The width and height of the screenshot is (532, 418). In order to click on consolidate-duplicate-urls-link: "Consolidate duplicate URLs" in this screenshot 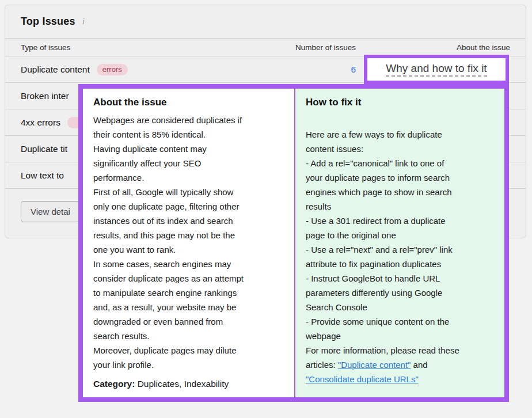, I will do `click(362, 379)`.